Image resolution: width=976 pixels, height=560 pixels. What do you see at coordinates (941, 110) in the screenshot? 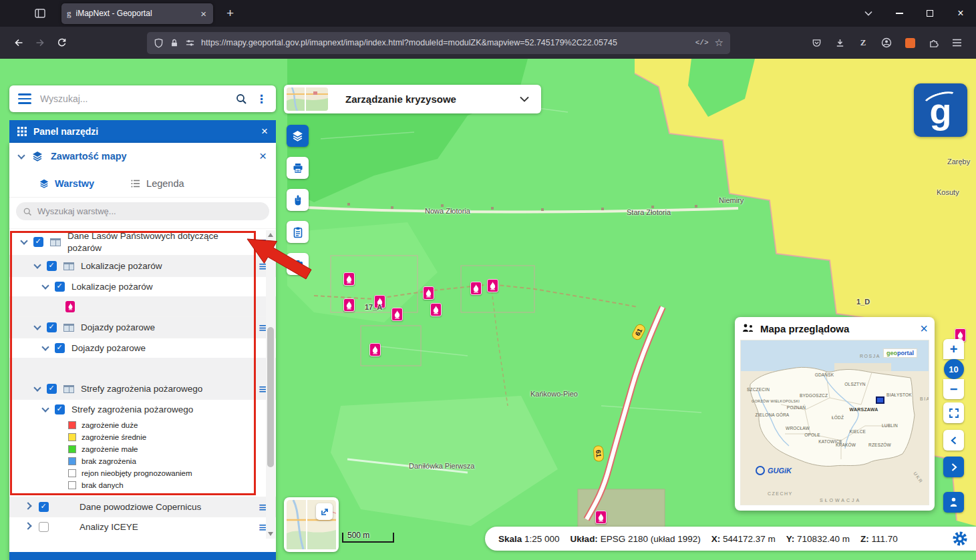
I see `geoportal-logo: g` at bounding box center [941, 110].